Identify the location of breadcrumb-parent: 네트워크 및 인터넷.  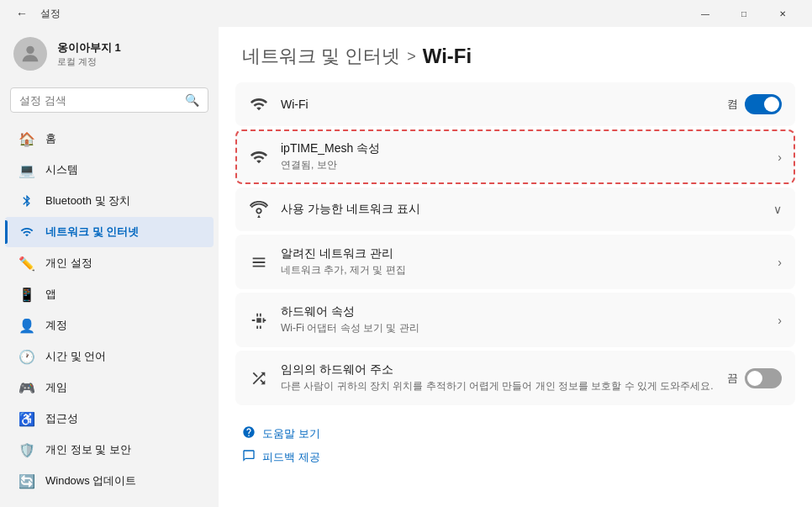
(321, 56).